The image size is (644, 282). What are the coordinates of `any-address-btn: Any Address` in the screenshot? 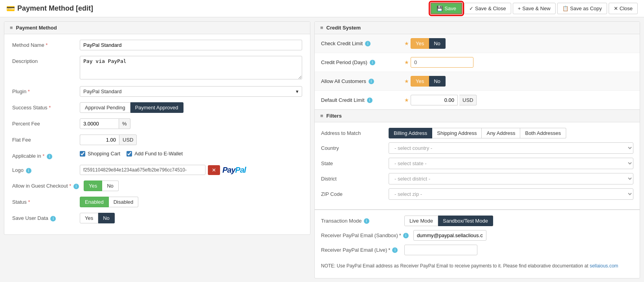 It's located at (501, 133).